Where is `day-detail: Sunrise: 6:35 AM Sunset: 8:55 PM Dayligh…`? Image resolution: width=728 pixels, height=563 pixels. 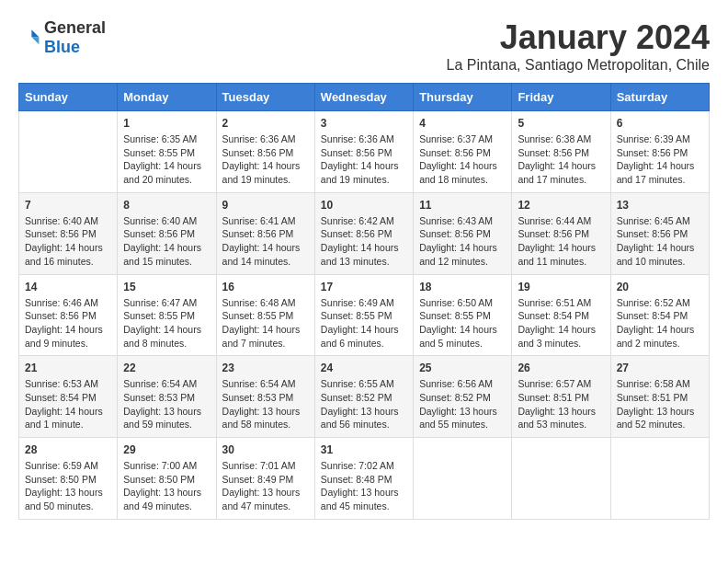 day-detail: Sunrise: 6:35 AM Sunset: 8:55 PM Dayligh… is located at coordinates (166, 160).